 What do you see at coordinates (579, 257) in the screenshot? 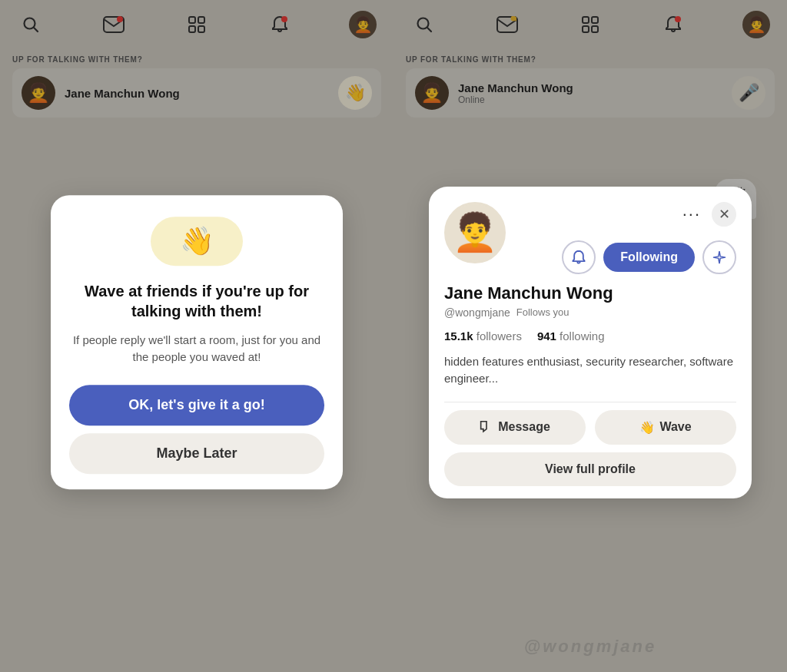
I see `notification-bell-button` at bounding box center [579, 257].